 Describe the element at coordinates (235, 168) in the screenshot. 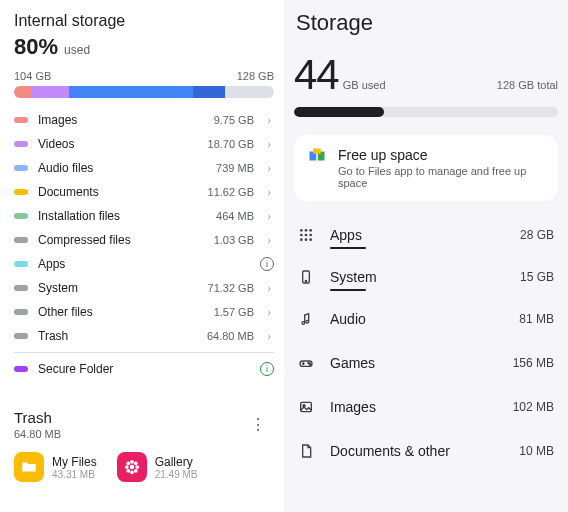

I see `category-size: 739 MB` at that location.